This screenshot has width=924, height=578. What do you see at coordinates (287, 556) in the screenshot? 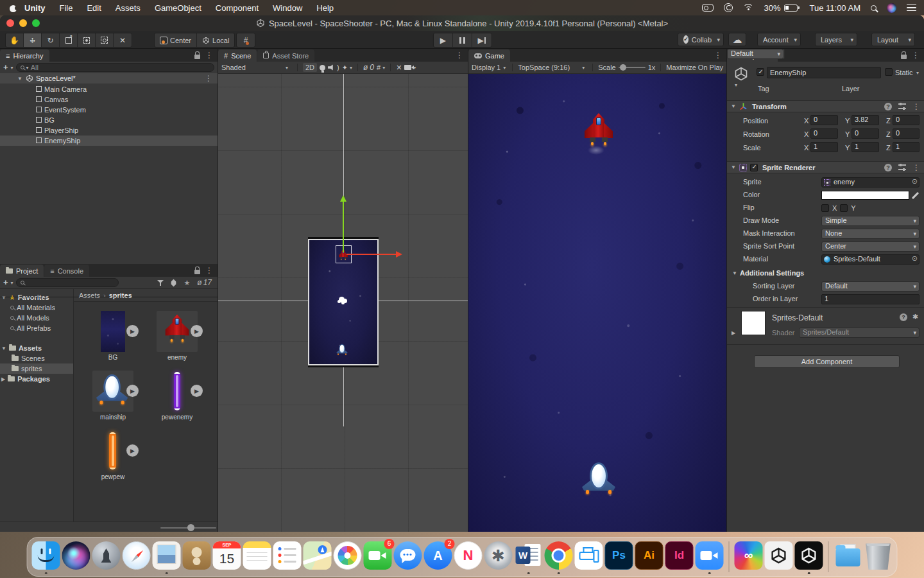
I see `dock-reminders` at bounding box center [287, 556].